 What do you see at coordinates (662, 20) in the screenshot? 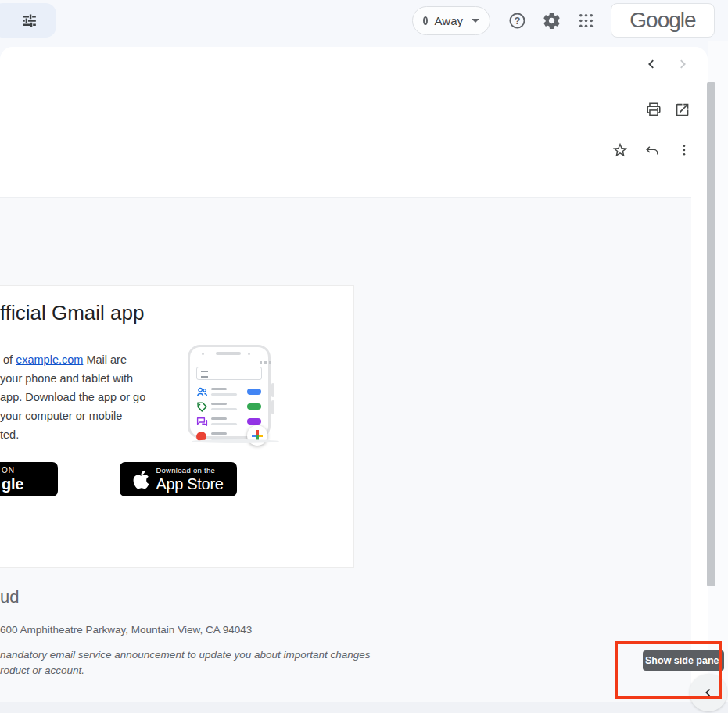
I see `google-logo: Google` at bounding box center [662, 20].